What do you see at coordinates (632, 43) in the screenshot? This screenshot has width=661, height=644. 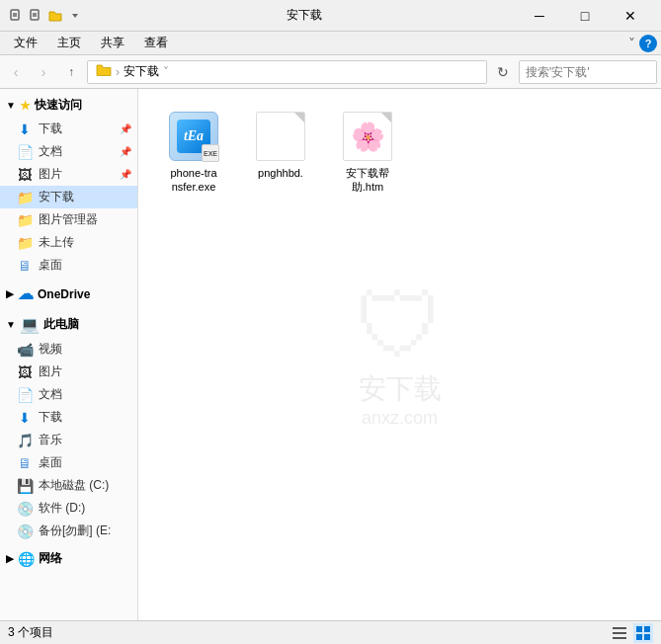 I see `ribbon-collapse-icon: ˅` at bounding box center [632, 43].